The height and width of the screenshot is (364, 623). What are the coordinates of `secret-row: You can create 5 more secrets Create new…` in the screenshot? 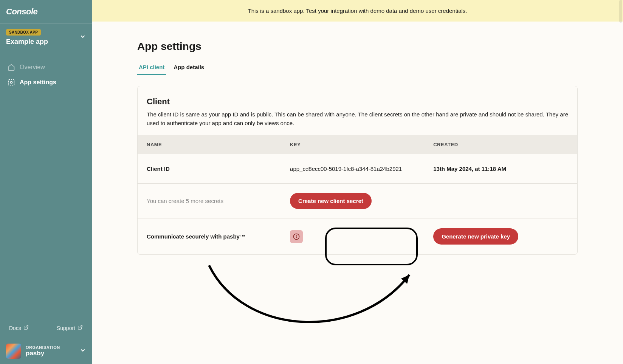 It's located at (358, 201).